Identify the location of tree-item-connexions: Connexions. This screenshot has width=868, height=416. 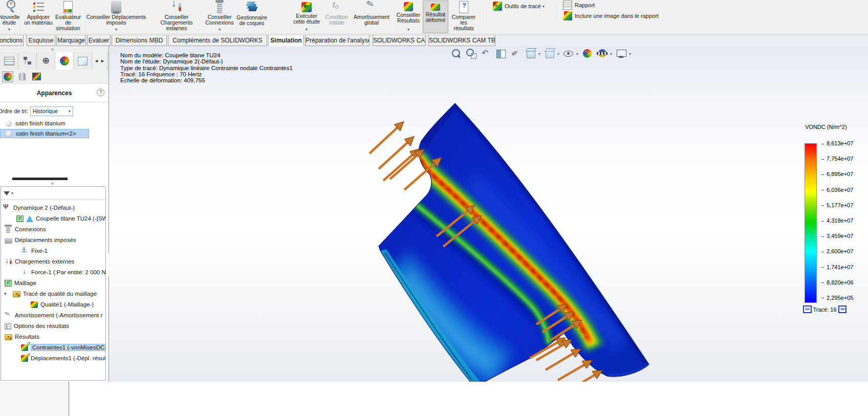
(53, 229).